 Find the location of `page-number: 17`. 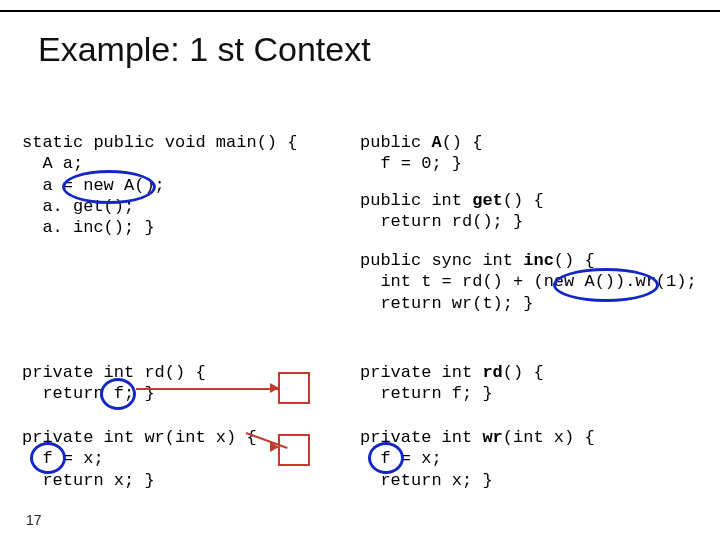

page-number: 17 is located at coordinates (34, 520).